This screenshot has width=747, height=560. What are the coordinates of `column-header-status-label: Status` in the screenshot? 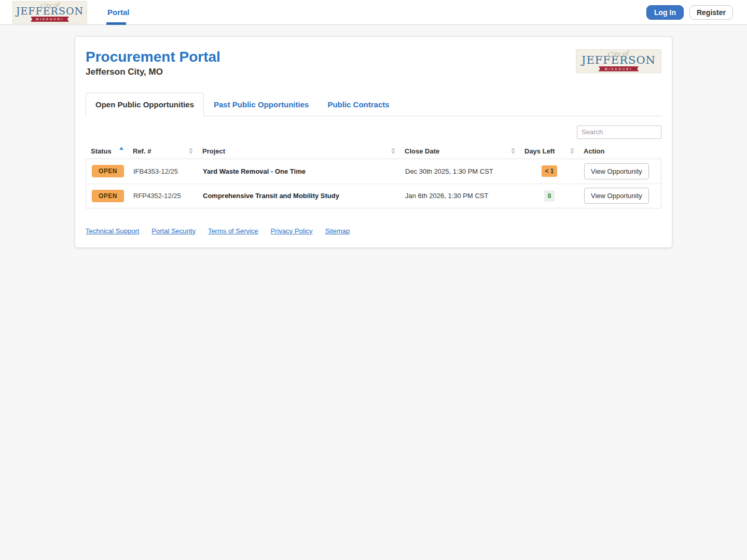 It's located at (101, 151).